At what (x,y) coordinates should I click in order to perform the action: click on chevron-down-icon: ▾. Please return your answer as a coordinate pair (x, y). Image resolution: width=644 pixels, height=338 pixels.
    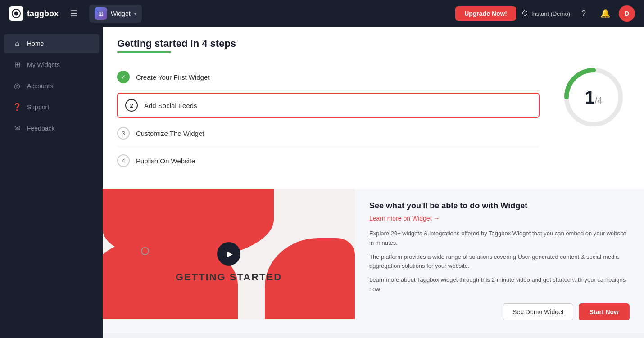
    Looking at the image, I should click on (135, 14).